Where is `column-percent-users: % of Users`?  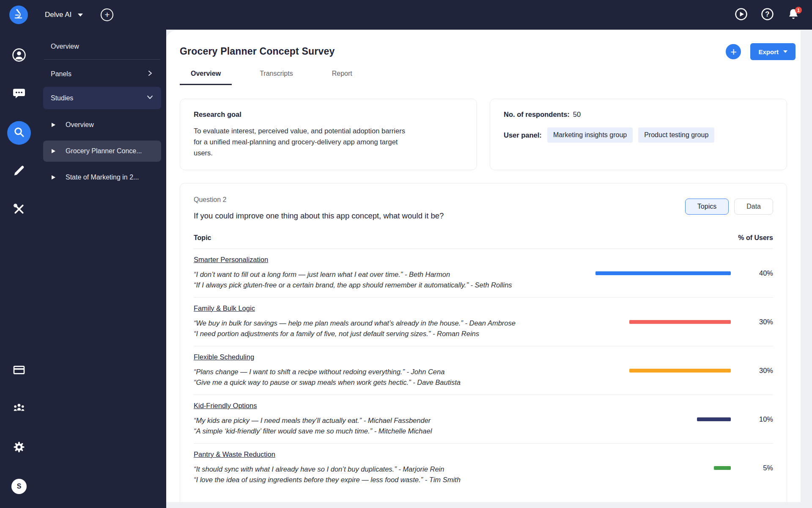
column-percent-users: % of Users is located at coordinates (755, 238).